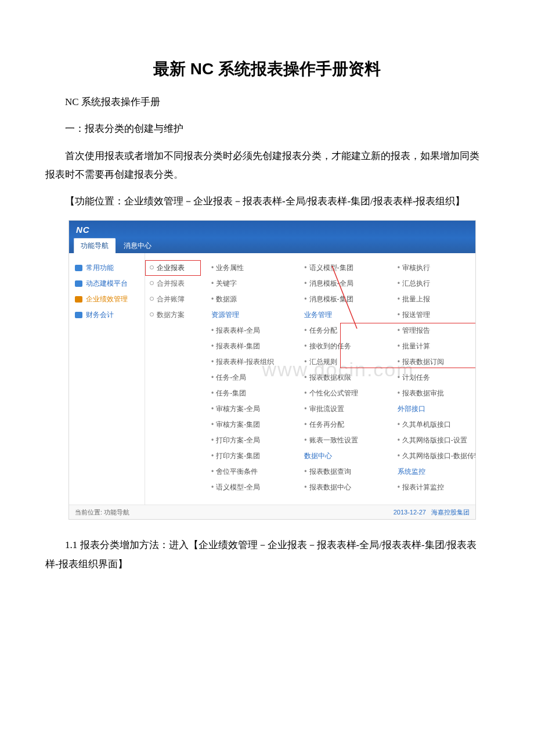 Image resolution: width=534 pixels, height=756 pixels. What do you see at coordinates (83, 230) in the screenshot?
I see `nc-logo: NC` at bounding box center [83, 230].